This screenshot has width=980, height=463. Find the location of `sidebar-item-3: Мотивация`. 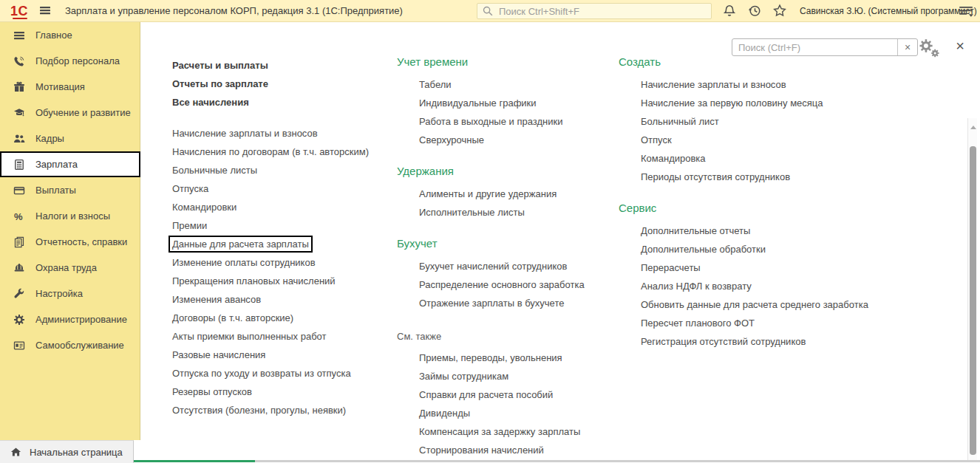

sidebar-item-3: Мотивация is located at coordinates (69, 87).